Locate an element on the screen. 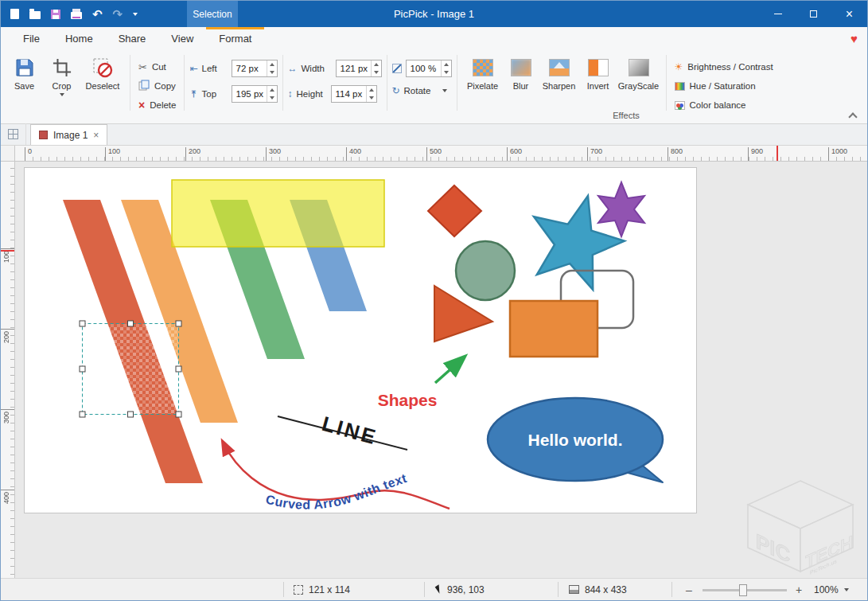 This screenshot has width=868, height=601. left-spin-buttons is located at coordinates (272, 68).